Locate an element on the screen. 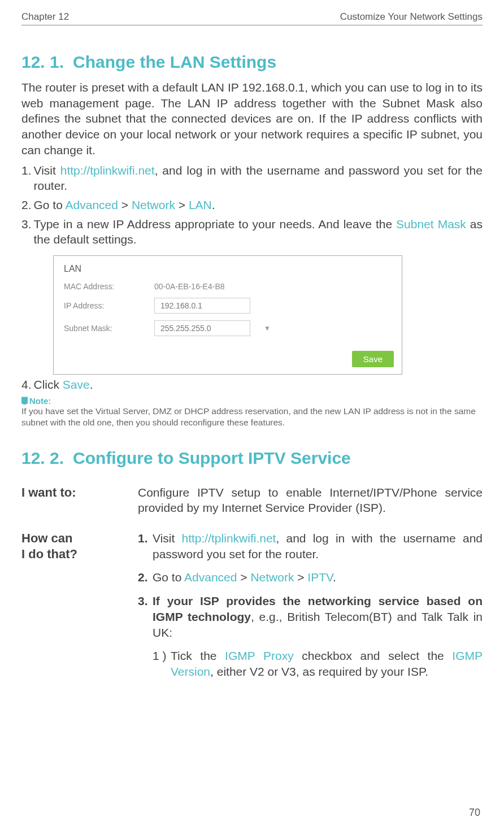  note-text: If you have set the Virtual Server, DMZ … is located at coordinates (252, 417).